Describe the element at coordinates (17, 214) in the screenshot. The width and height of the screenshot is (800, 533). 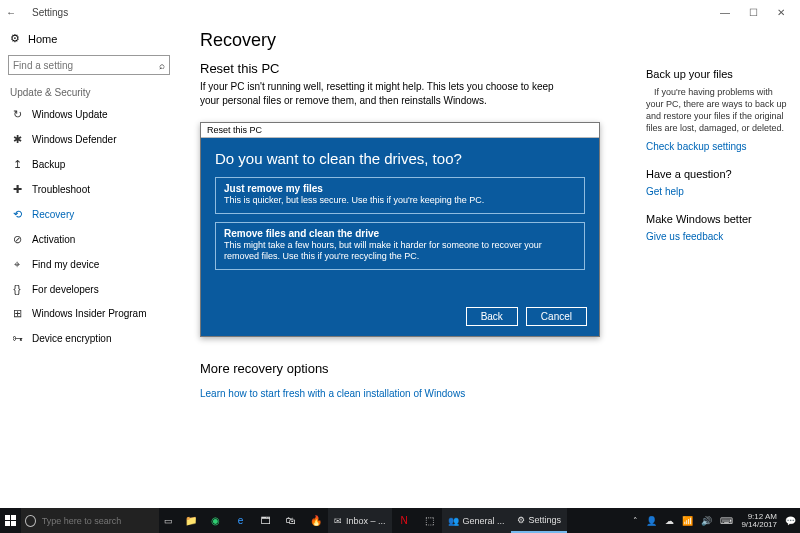
I see `recovery-icon: ⟲` at that location.